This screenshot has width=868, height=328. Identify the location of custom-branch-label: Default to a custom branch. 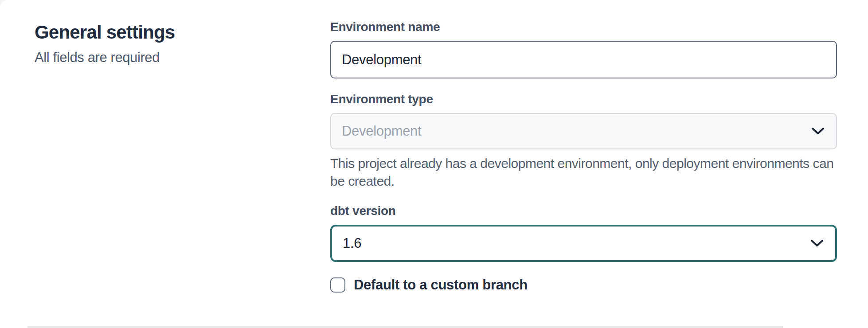
(441, 285).